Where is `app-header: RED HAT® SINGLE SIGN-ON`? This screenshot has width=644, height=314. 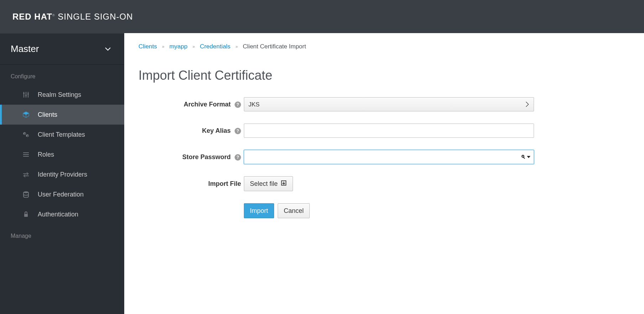 app-header: RED HAT® SINGLE SIGN-ON is located at coordinates (322, 16).